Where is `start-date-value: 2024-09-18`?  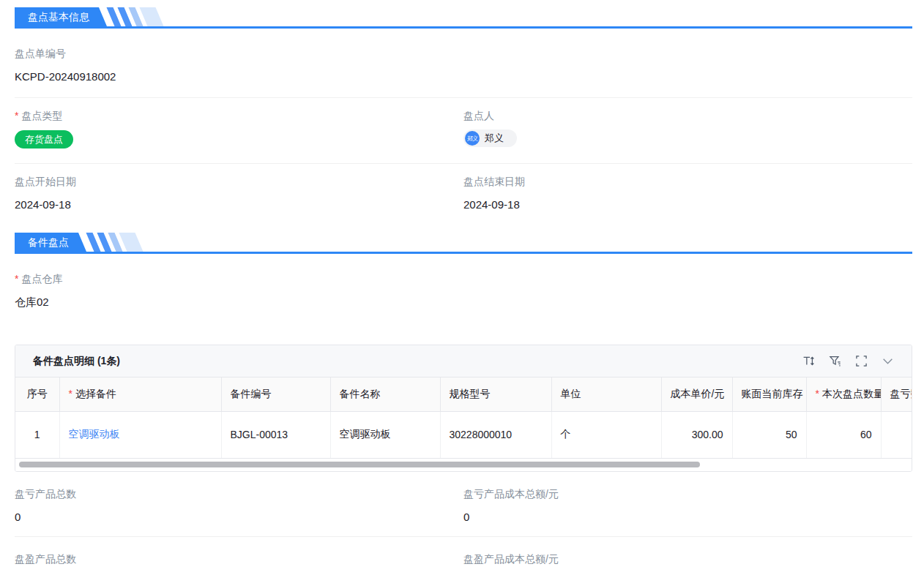
start-date-value: 2024-09-18 is located at coordinates (239, 205).